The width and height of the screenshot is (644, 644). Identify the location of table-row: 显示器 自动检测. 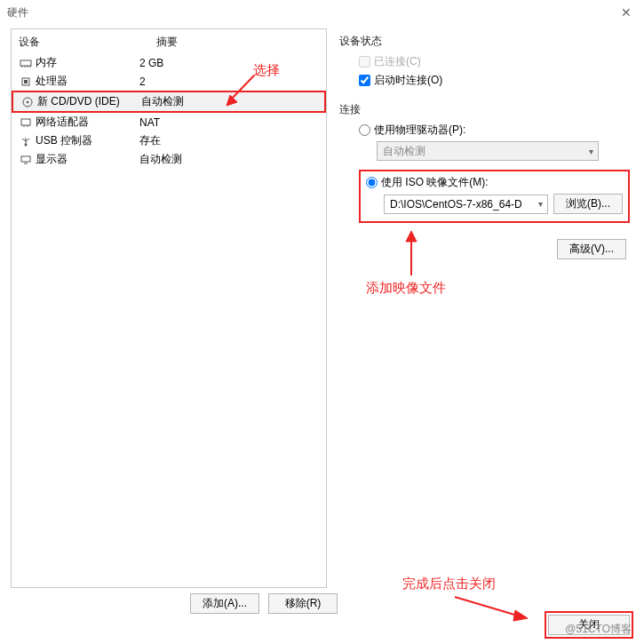
(169, 160).